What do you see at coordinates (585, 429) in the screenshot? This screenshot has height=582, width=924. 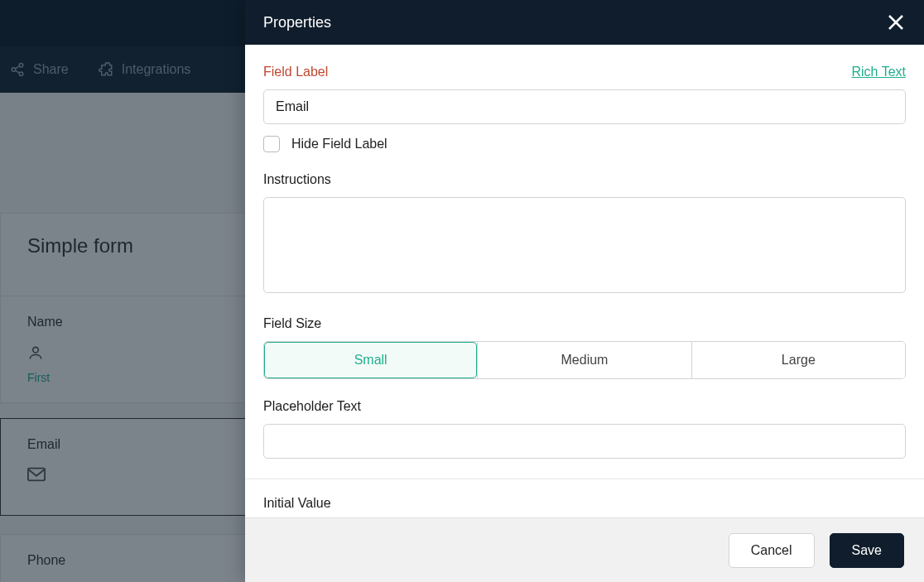 I see `placeholder-section: Placeholder Text` at bounding box center [585, 429].